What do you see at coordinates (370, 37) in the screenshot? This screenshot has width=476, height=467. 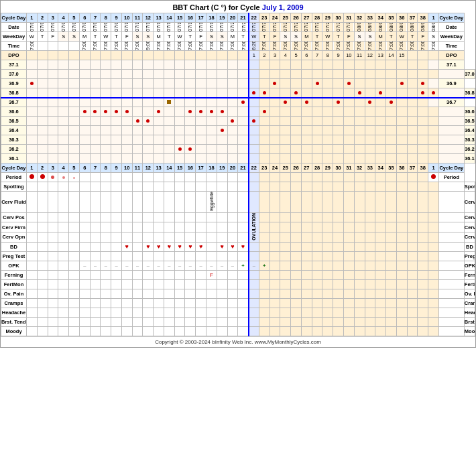 I see `wd33: S` at bounding box center [370, 37].